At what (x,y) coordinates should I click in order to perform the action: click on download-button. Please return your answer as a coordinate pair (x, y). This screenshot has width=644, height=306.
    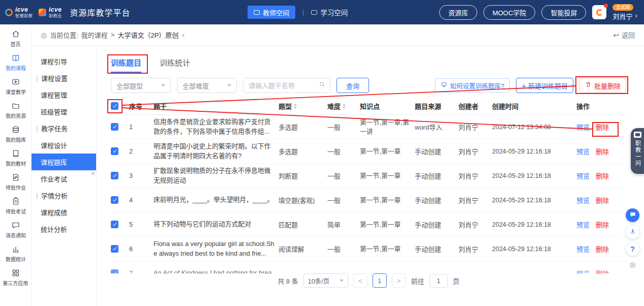
    Looking at the image, I should click on (632, 232).